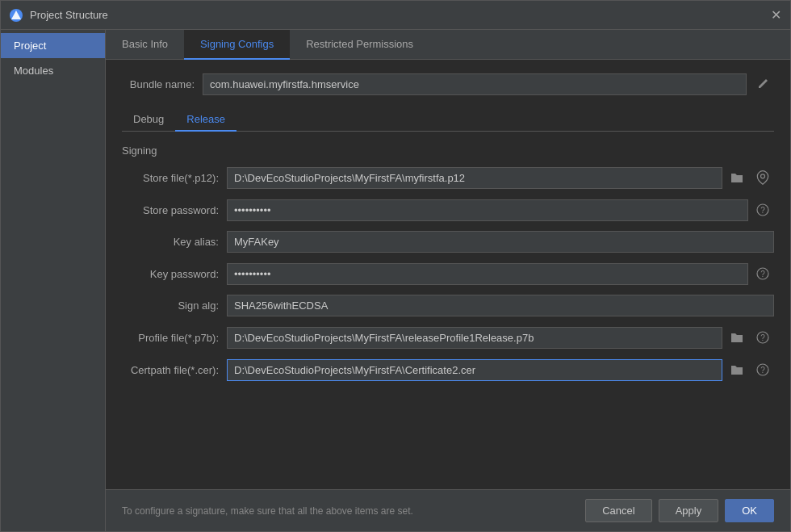 This screenshot has width=791, height=532. I want to click on bundle-name-row: Bundle name:, so click(448, 84).